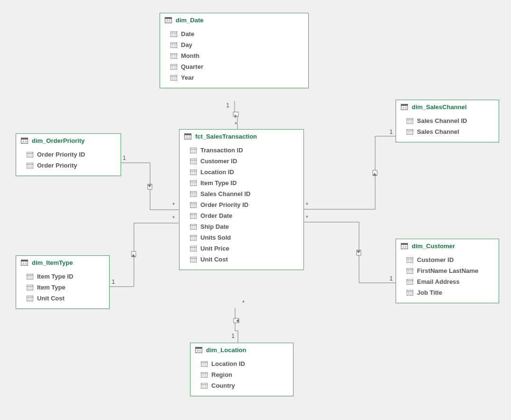 This screenshot has width=511, height=420. I want to click on field-label: Item Type, so click(51, 288).